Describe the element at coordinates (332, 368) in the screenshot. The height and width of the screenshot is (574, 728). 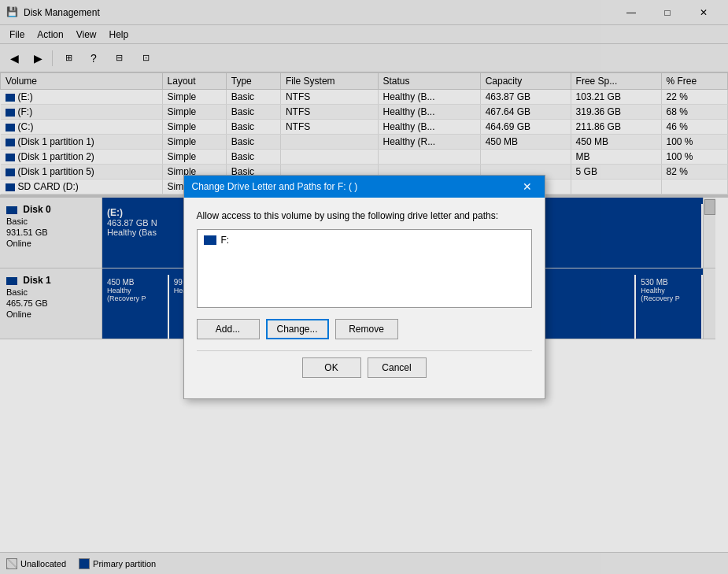
I see `ok-button: OK` at that location.